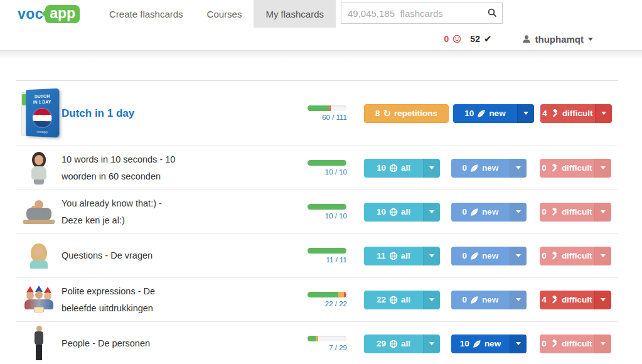 The image size is (642, 364). I want to click on course-progress-bar, so click(327, 108).